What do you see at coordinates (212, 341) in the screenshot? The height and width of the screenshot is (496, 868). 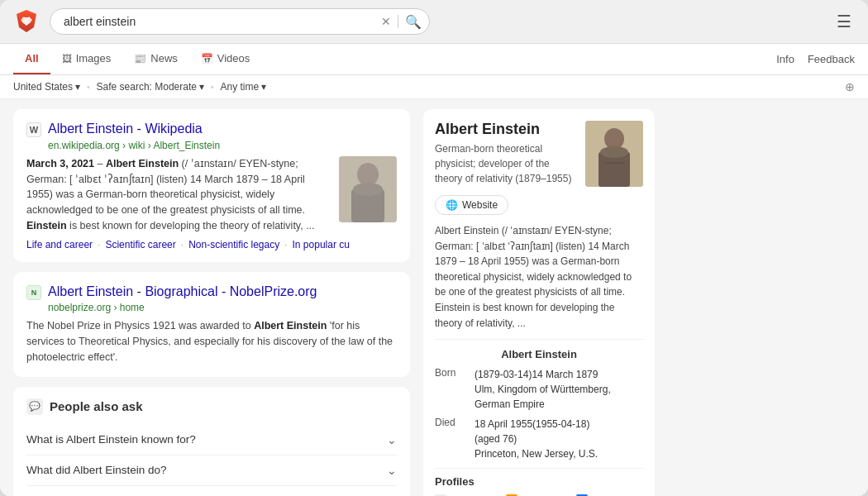 I see `result-snippet-nobel: The Nobel Prize in Physics 1921 was awar…` at bounding box center [212, 341].